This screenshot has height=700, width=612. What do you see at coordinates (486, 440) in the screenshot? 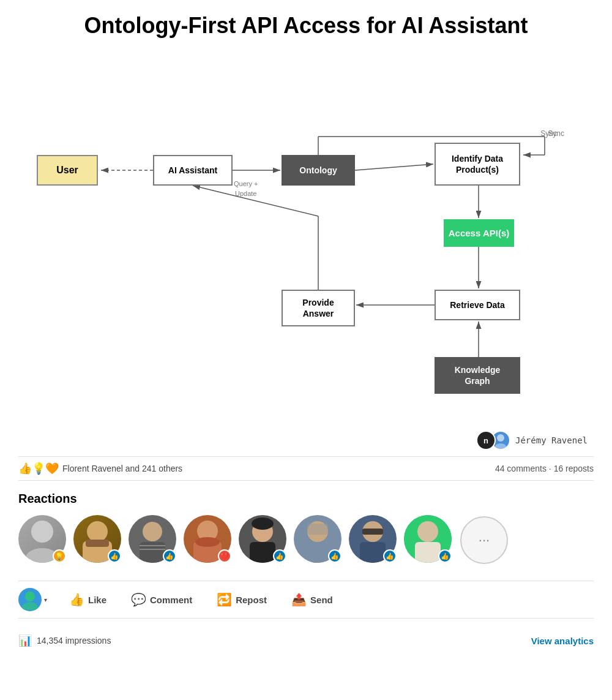
I see `author-avatar-1: n` at bounding box center [486, 440].